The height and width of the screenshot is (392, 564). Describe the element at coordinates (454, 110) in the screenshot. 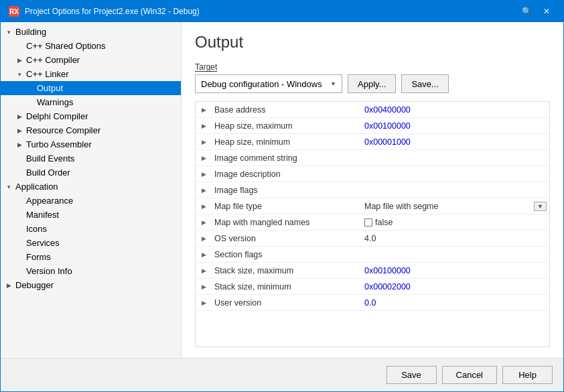

I see `prop-value-base-address: 0x00400000` at that location.